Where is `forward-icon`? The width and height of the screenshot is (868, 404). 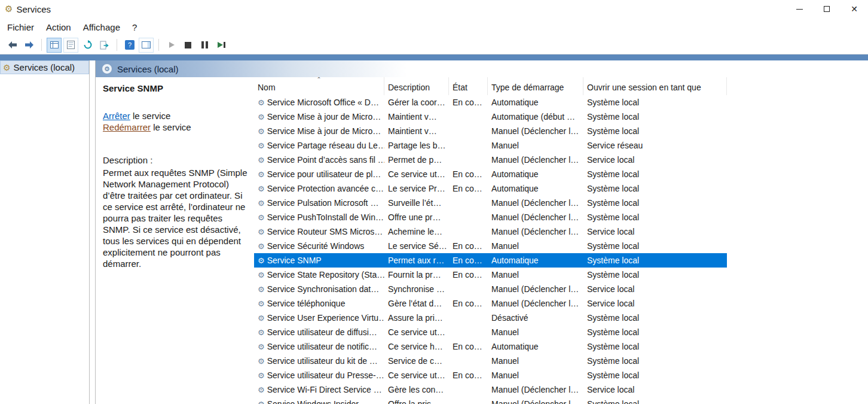 forward-icon is located at coordinates (29, 45).